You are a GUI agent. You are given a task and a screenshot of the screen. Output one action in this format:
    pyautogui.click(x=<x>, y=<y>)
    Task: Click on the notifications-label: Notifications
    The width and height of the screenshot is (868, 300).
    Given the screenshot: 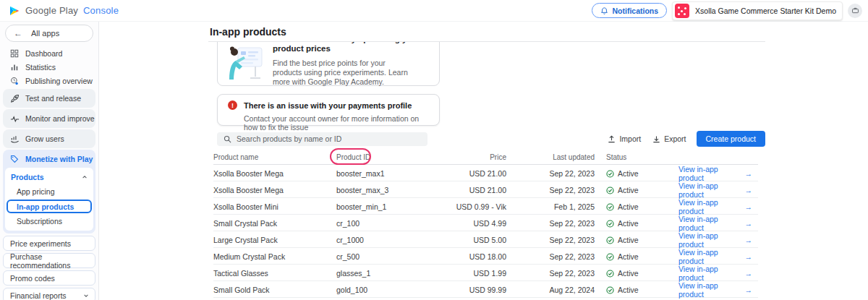 What is the action you would take?
    pyautogui.click(x=636, y=11)
    